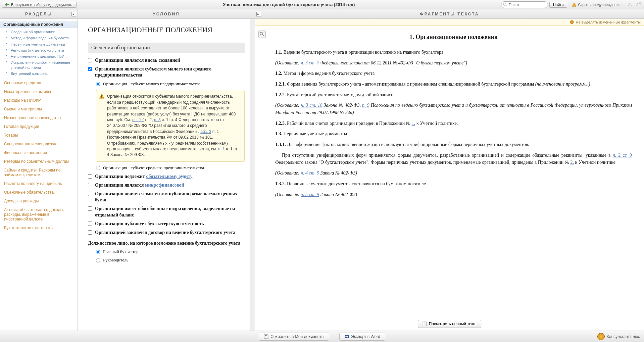 The width and height of the screenshot is (644, 342). I want to click on checkbox-label: Организация является субъектом малого ил…, so click(170, 72).